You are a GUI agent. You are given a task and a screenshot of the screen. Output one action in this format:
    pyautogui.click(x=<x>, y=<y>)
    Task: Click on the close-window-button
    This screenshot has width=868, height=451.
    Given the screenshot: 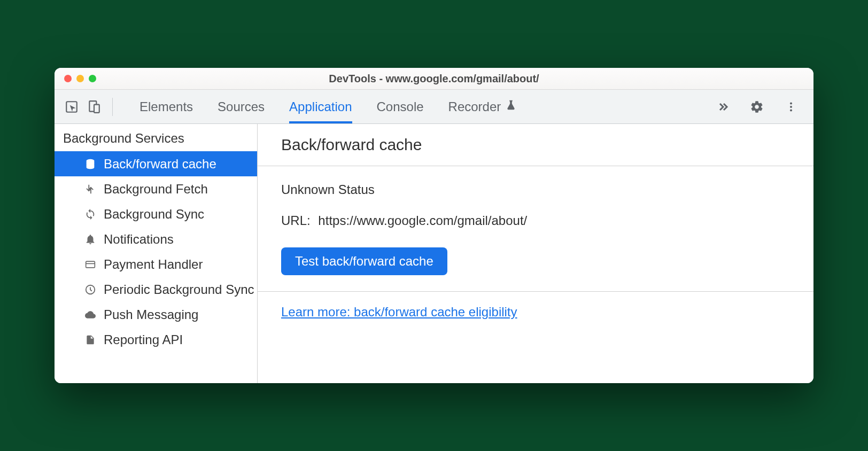 What is the action you would take?
    pyautogui.click(x=68, y=79)
    